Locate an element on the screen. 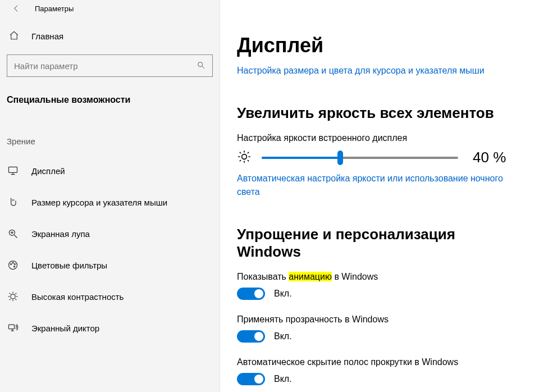 The height and width of the screenshot is (392, 539). magnifier-plus-icon is located at coordinates (13, 234).